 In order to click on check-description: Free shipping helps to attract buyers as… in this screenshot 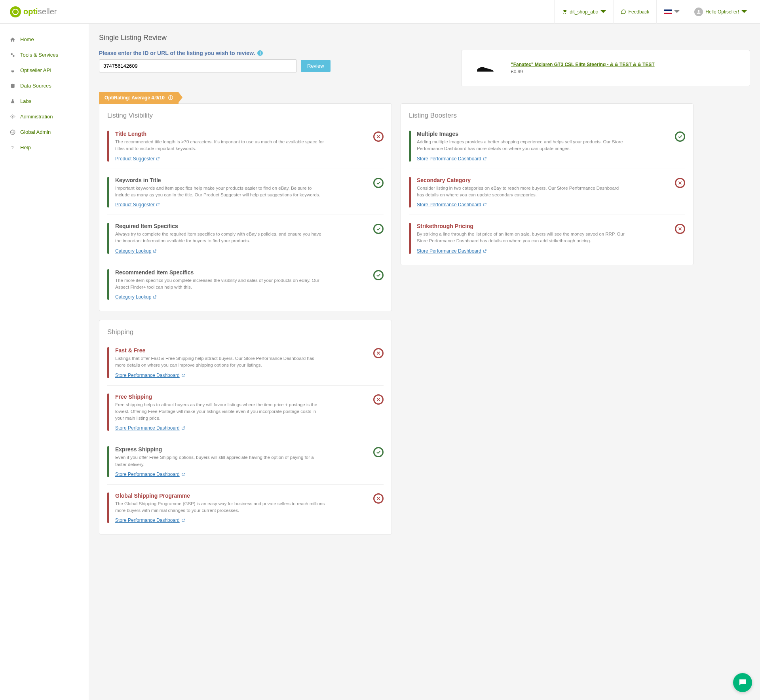, I will do `click(220, 412)`.